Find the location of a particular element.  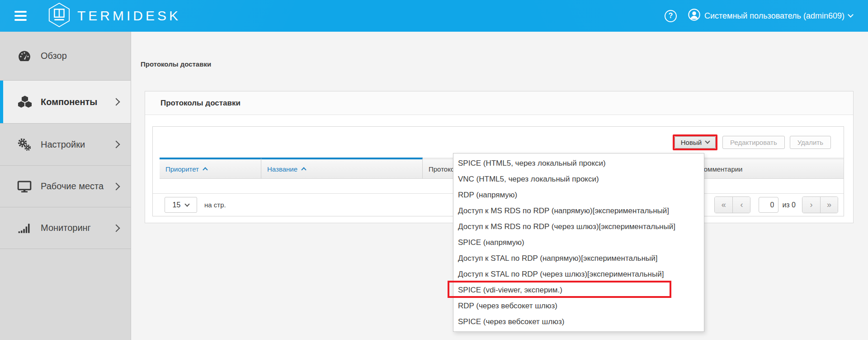

dropdown-item: Доступ к STAL по RDP (напрямую)[эксперим… is located at coordinates (579, 258).